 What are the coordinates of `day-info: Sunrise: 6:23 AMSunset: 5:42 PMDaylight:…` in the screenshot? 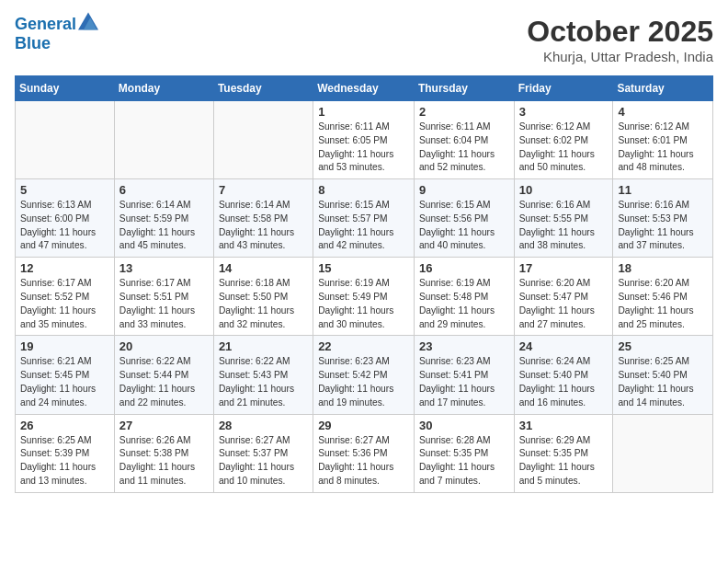 It's located at (356, 381).